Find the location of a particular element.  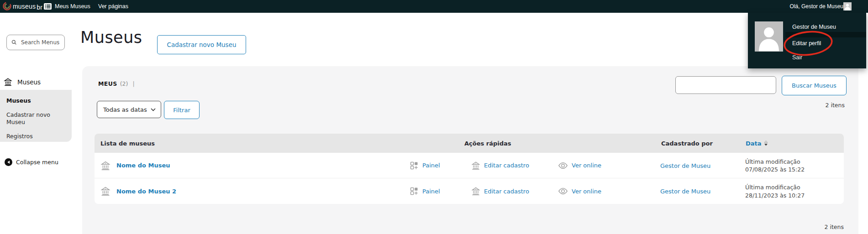

dropdown-user-name: Gestor de Museu is located at coordinates (814, 27).